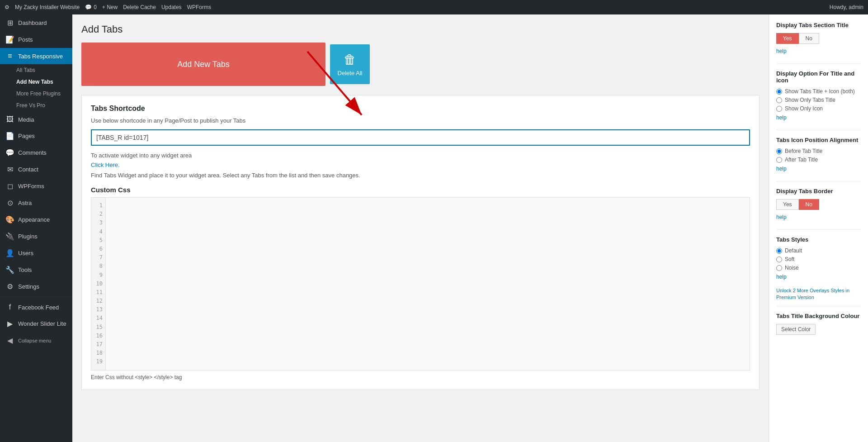 This screenshot has height=442, width=868. I want to click on comments-icon: 💬, so click(10, 153).